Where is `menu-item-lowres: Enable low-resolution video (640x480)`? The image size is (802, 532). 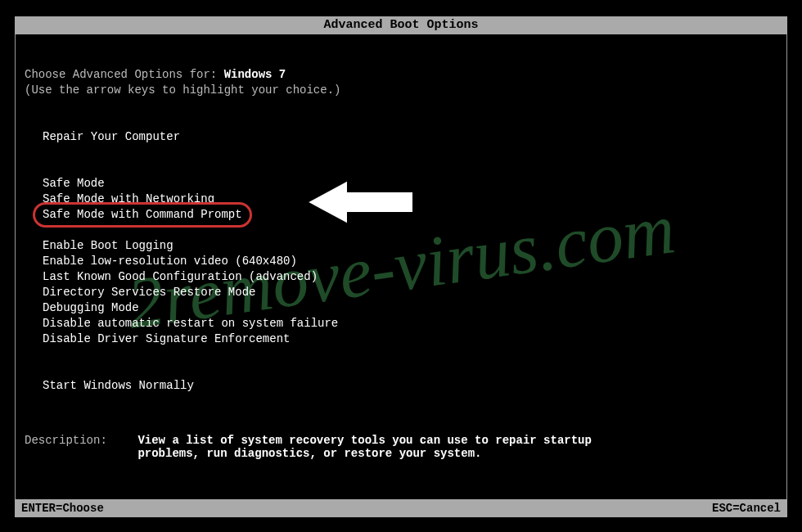 menu-item-lowres: Enable low-resolution video (640x480) is located at coordinates (410, 262).